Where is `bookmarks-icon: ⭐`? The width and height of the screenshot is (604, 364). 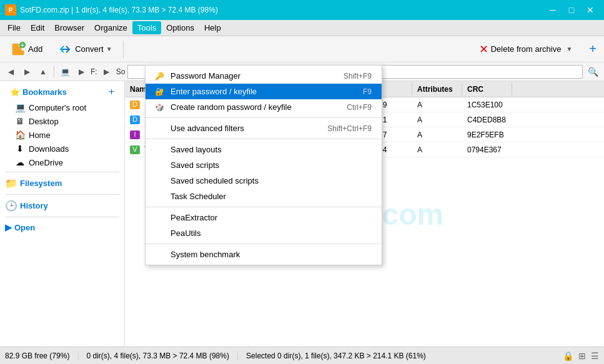 bookmarks-icon: ⭐ is located at coordinates (15, 92).